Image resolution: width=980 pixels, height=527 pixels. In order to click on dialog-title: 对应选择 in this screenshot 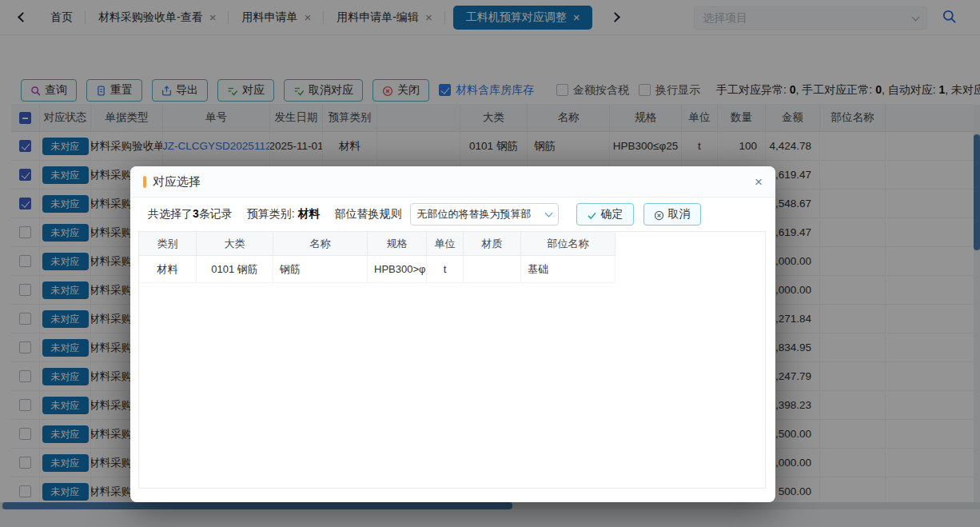, I will do `click(177, 182)`.